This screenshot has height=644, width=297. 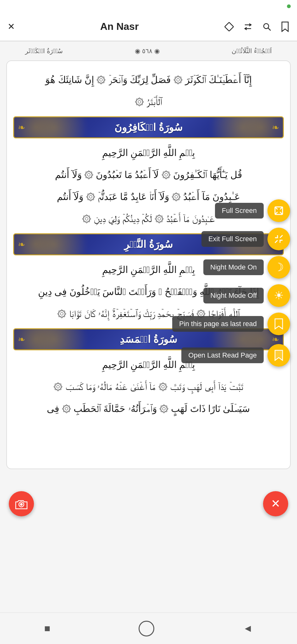 I want to click on page-title: An Nasr, so click(x=119, y=26).